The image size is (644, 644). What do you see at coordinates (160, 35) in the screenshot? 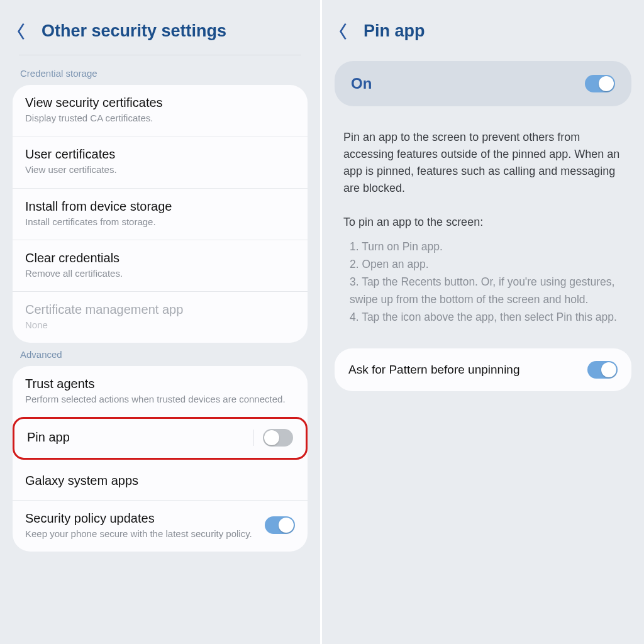
I see `header: Other security settings` at bounding box center [160, 35].